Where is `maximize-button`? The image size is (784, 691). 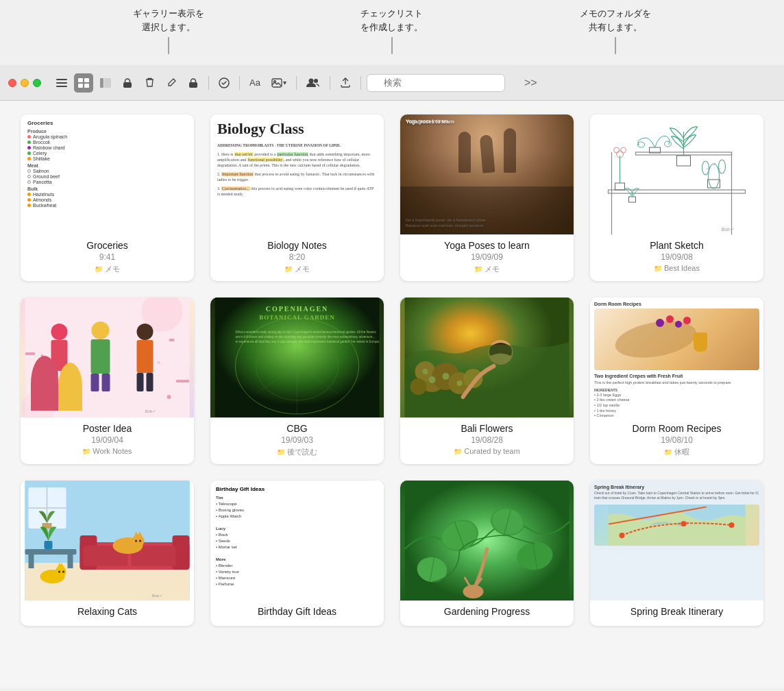 maximize-button is located at coordinates (37, 83).